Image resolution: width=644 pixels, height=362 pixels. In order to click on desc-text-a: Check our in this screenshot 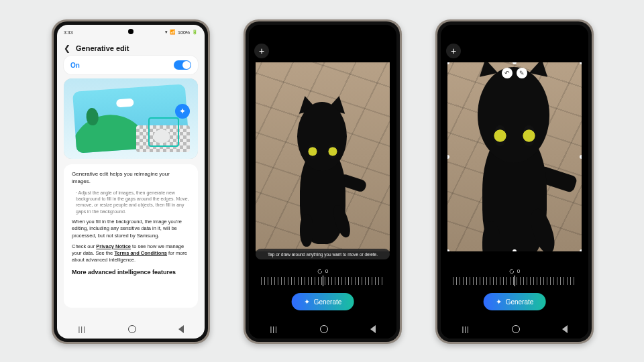, I will do `click(84, 247)`.